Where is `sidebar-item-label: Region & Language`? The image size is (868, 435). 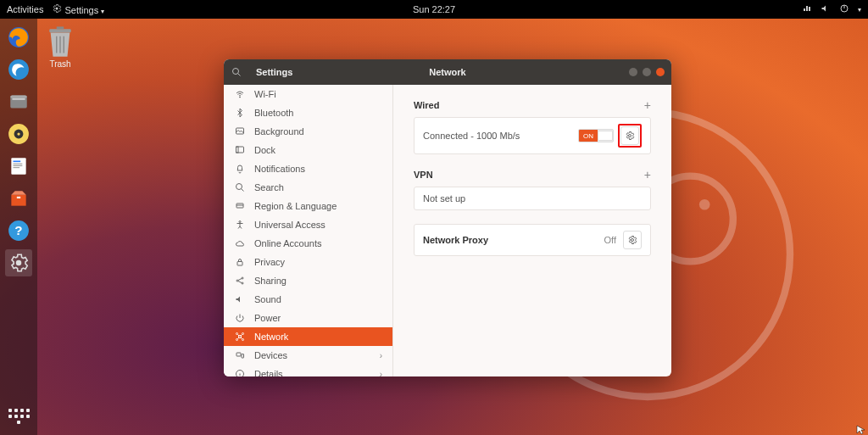 sidebar-item-label: Region & Language is located at coordinates (295, 206).